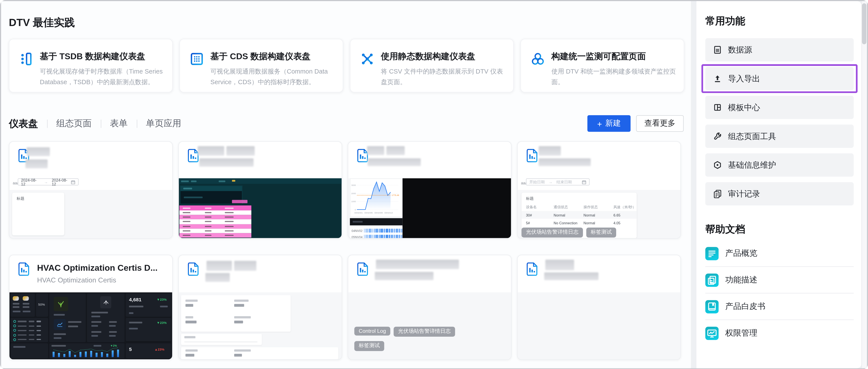 The width and height of the screenshot is (868, 369). I want to click on feature-desc-icon, so click(712, 280).